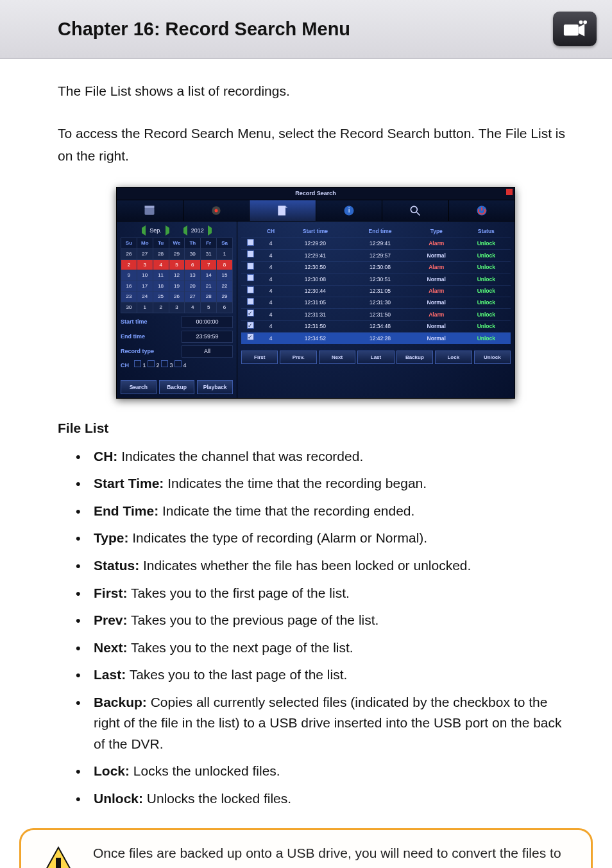  I want to click on month-prev-icon, so click(141, 230).